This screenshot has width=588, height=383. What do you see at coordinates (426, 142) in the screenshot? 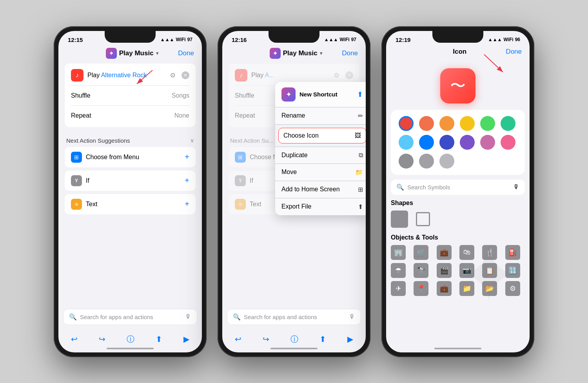
I see `color-blue` at bounding box center [426, 142].